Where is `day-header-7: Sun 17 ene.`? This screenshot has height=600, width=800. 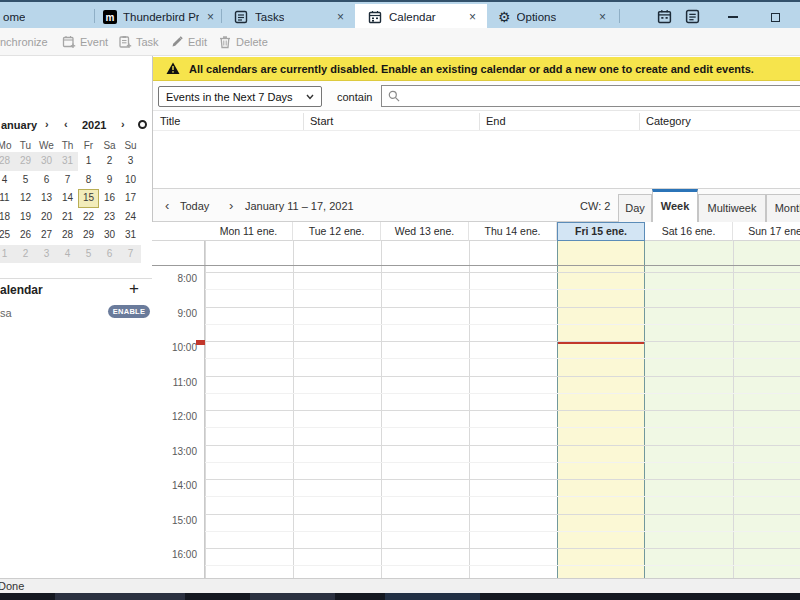 day-header-7: Sun 17 ene. is located at coordinates (766, 232).